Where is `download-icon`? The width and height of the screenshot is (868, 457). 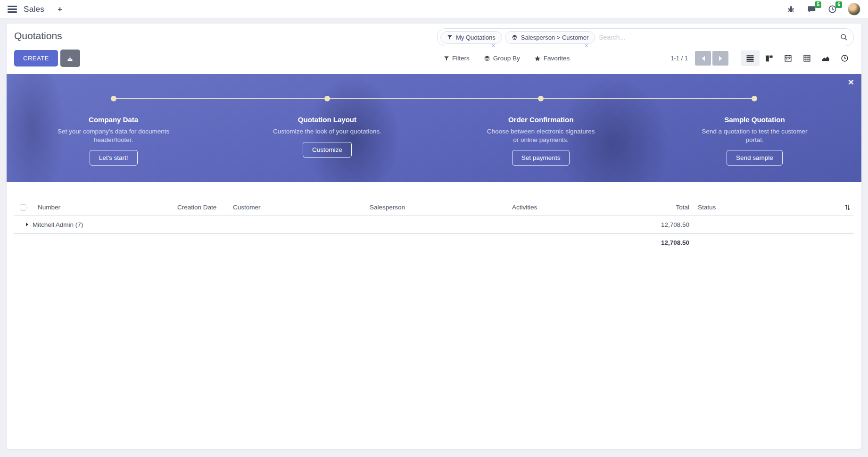
download-icon is located at coordinates (70, 58).